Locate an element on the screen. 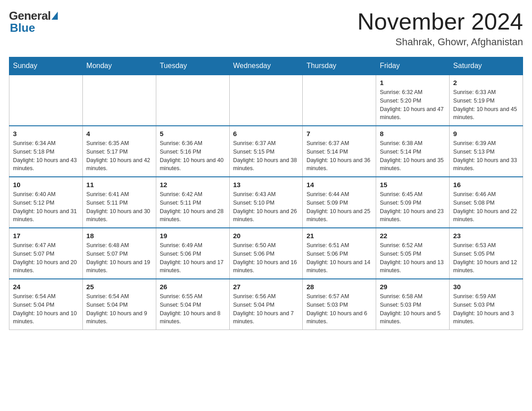  calendar-week-3: 10Sunrise: 6:40 AMSunset: 5:12 PMDayligh… is located at coordinates (266, 202).